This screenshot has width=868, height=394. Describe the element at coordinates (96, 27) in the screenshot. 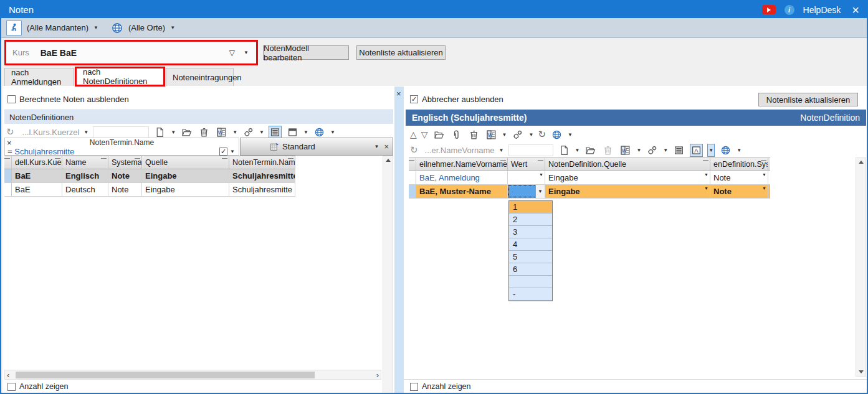

I see `mandanten-dropdown-icon: ▼` at that location.